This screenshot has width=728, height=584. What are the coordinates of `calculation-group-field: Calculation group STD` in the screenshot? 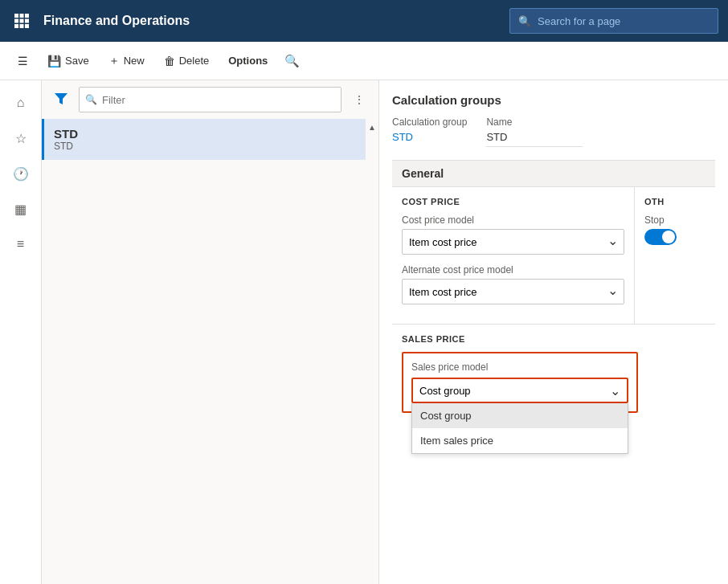 It's located at (429, 132).